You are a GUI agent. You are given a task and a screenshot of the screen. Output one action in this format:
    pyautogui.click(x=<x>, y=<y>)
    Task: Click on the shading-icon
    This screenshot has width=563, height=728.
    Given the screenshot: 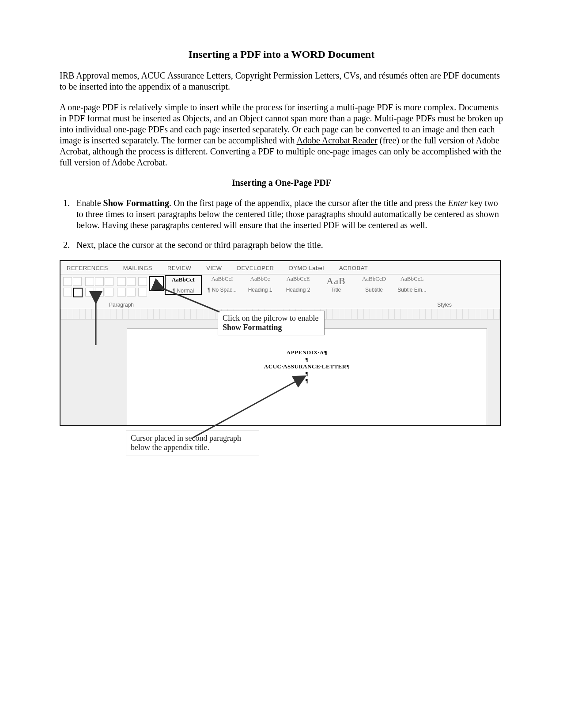 What is the action you would take?
    pyautogui.click(x=131, y=292)
    